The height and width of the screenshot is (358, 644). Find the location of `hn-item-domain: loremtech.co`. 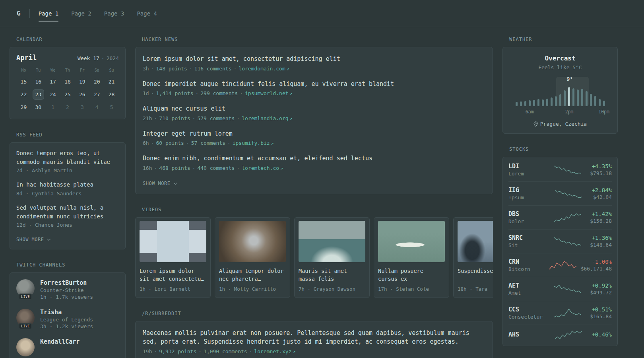

hn-item-domain: loremtech.co is located at coordinates (260, 168).